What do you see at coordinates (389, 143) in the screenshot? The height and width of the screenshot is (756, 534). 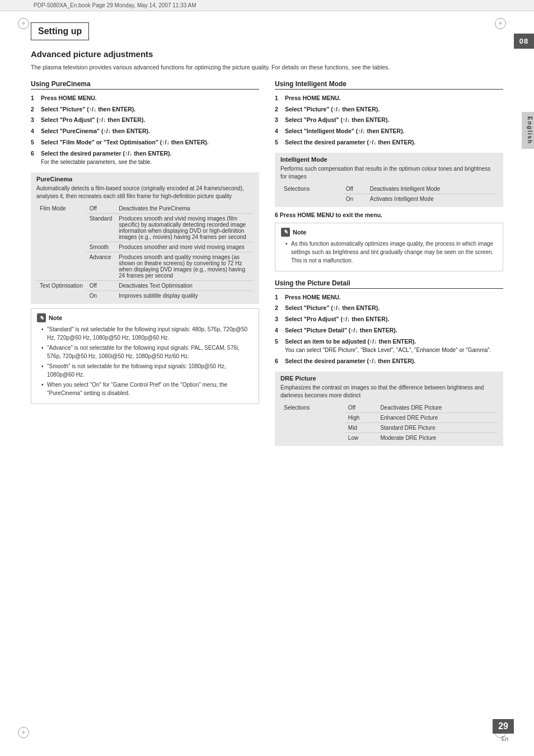 I see `step-5r: 5 Select the desired parameter (↑/↓ then…` at bounding box center [389, 143].